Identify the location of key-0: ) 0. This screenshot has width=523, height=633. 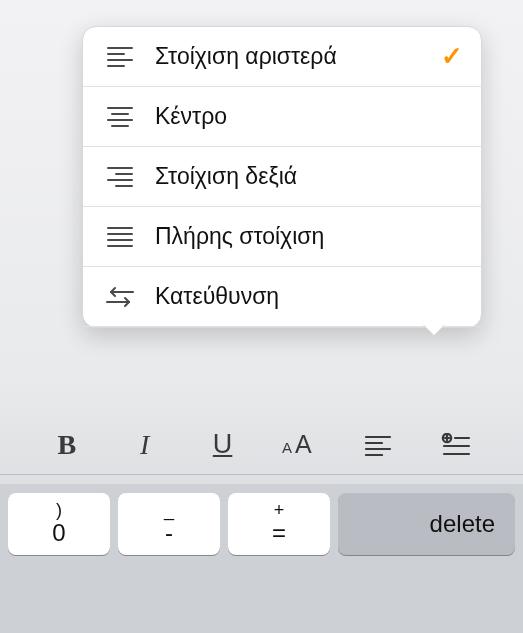
(59, 524).